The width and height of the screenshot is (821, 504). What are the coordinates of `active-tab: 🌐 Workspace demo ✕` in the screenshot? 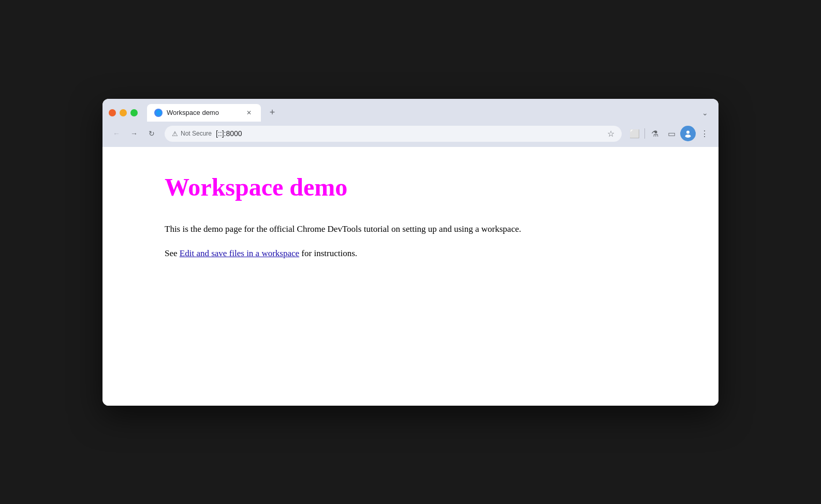 It's located at (204, 113).